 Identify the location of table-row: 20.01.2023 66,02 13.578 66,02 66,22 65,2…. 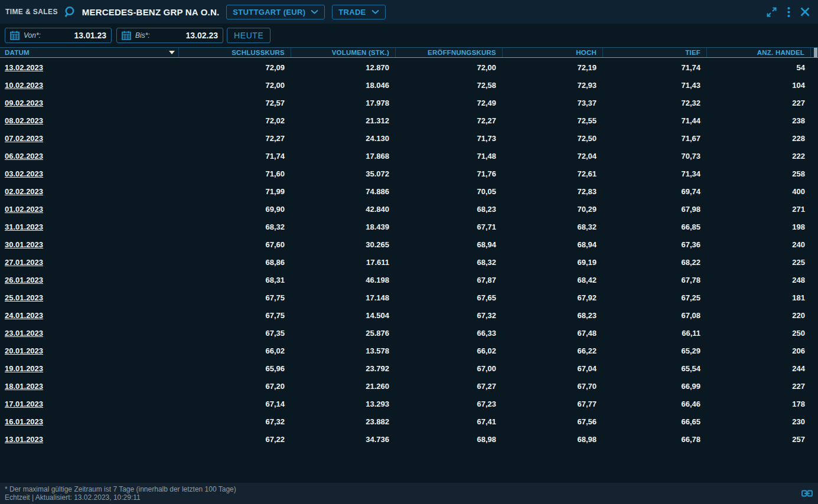
(409, 351).